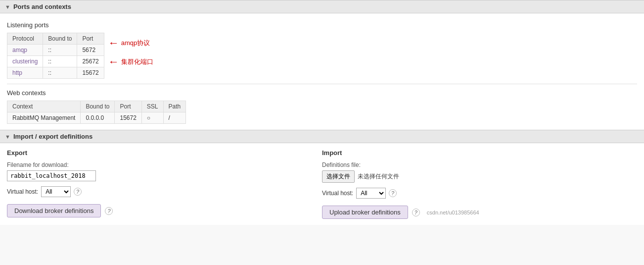 The image size is (644, 265). I want to click on export-section: Export Filename for download: Virtual ho…, so click(164, 184).